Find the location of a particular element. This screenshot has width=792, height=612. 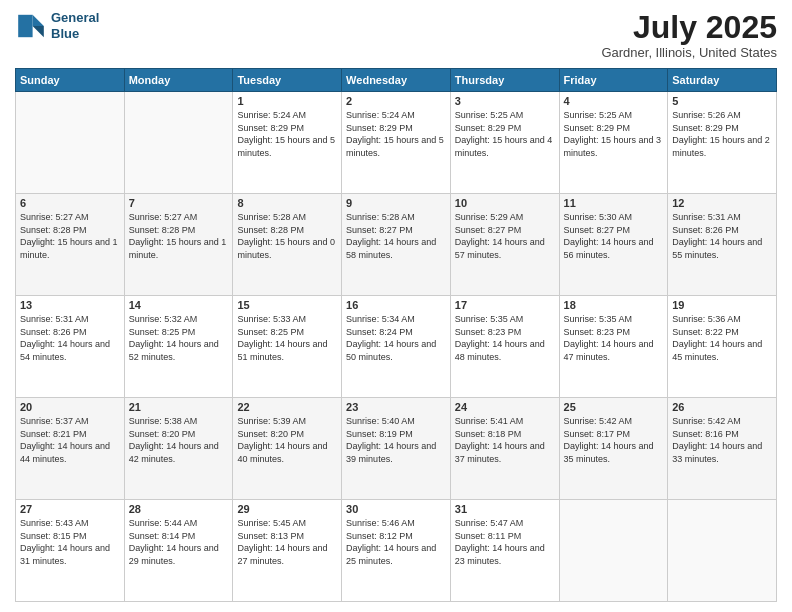

calendar-cell: 21Sunrise: 5:38 AM Sunset: 8:20 PM Dayli… is located at coordinates (178, 449).